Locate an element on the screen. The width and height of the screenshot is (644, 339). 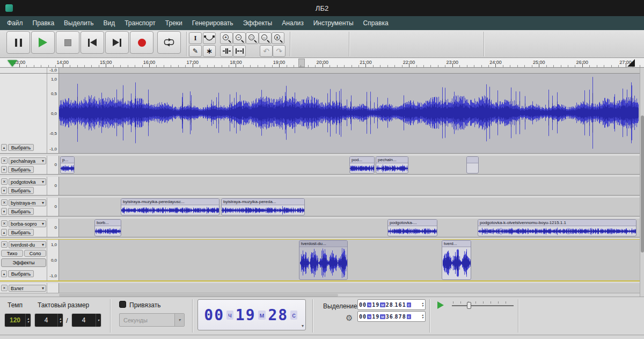
track-name-button: byistraya-m▾ is located at coordinates (27, 203).